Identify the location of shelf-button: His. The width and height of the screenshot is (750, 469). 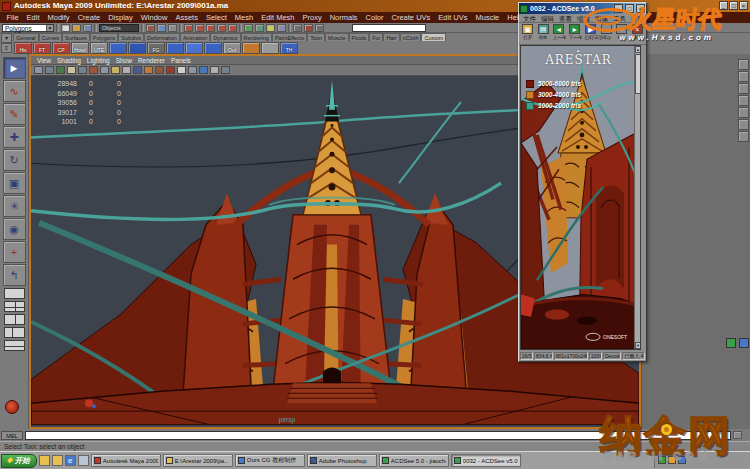
(23, 48).